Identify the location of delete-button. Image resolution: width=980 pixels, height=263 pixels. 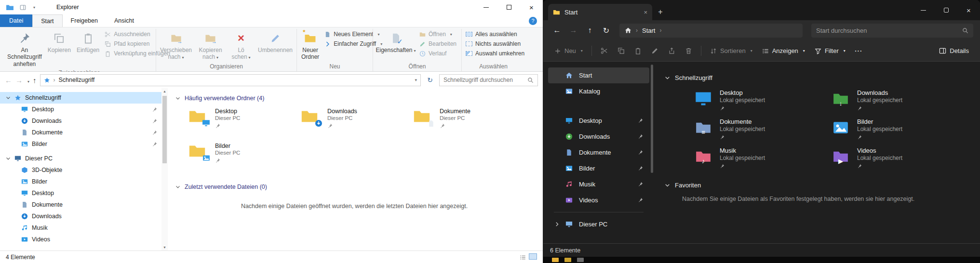
(688, 51).